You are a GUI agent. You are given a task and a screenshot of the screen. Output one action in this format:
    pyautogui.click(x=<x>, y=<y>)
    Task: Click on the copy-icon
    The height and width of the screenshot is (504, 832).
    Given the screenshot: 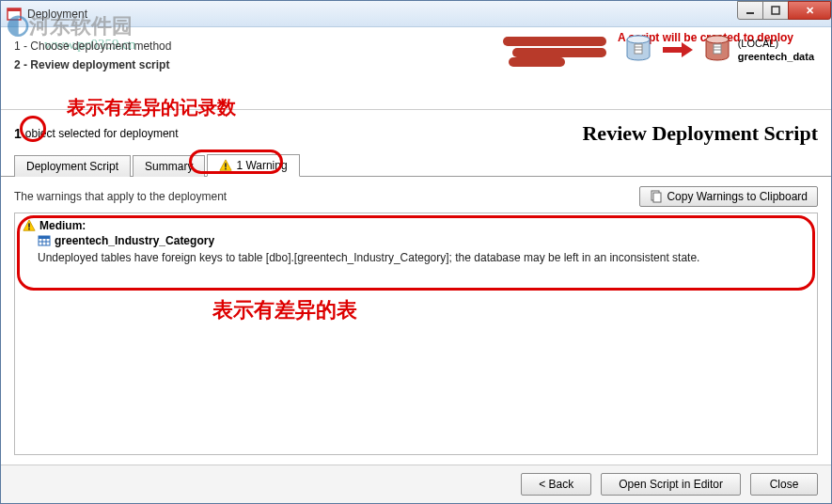 What is the action you would take?
    pyautogui.click(x=656, y=197)
    